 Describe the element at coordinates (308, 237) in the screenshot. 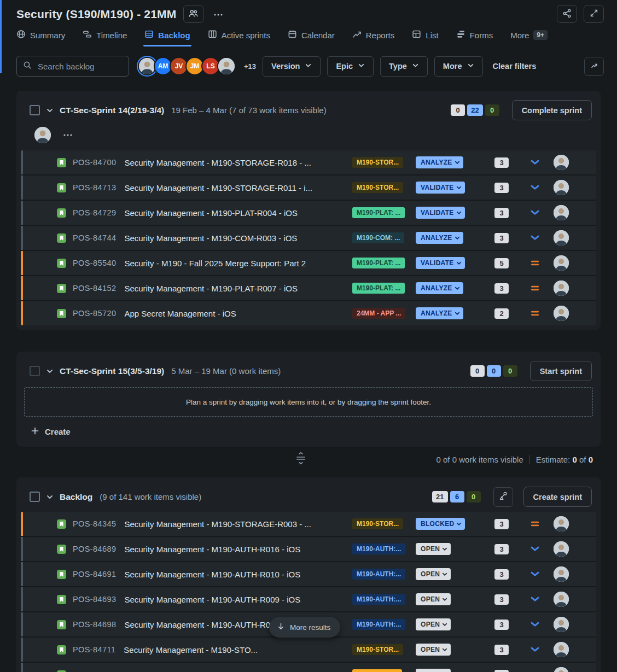

I see `work-item-row: POS-84744Security Management - M190-COM-…` at that location.